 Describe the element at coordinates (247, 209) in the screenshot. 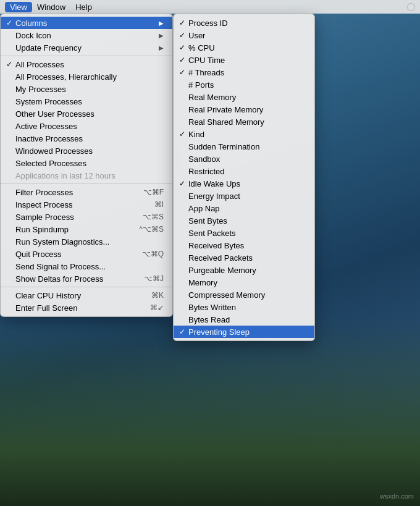

I see `label-app-nap: App Nap` at that location.